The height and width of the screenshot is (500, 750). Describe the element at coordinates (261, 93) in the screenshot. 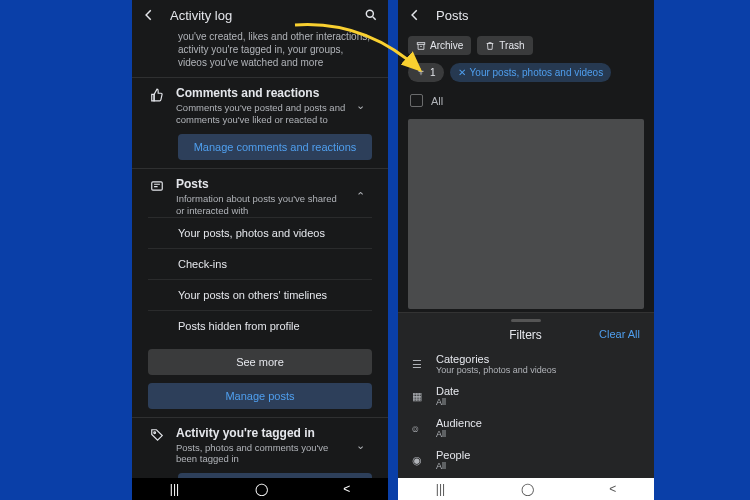

I see `section-title: Comments and reactions` at that location.